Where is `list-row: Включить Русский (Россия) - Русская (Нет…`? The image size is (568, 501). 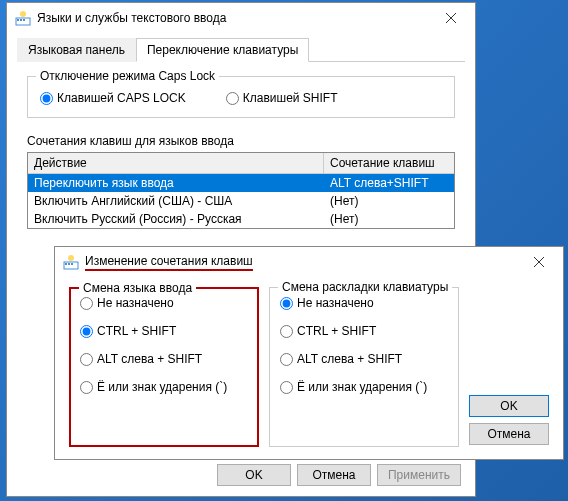 list-row: Включить Русский (Россия) - Русская (Нет… is located at coordinates (241, 219).